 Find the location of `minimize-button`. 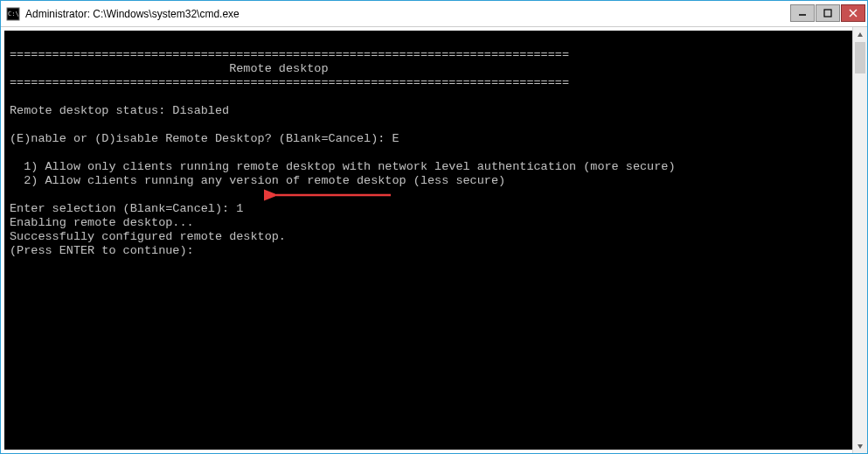

minimize-button is located at coordinates (802, 13).